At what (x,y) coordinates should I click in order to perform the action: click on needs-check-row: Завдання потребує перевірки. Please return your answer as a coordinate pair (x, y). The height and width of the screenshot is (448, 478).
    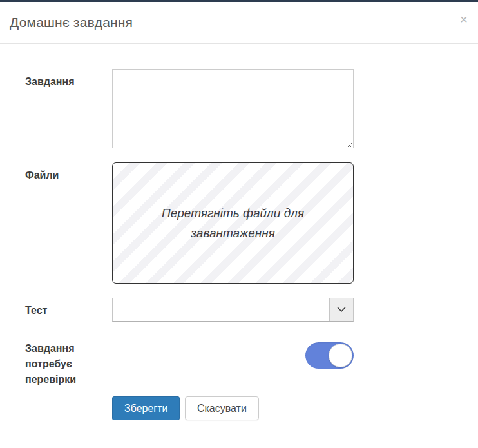
    Looking at the image, I should click on (239, 362).